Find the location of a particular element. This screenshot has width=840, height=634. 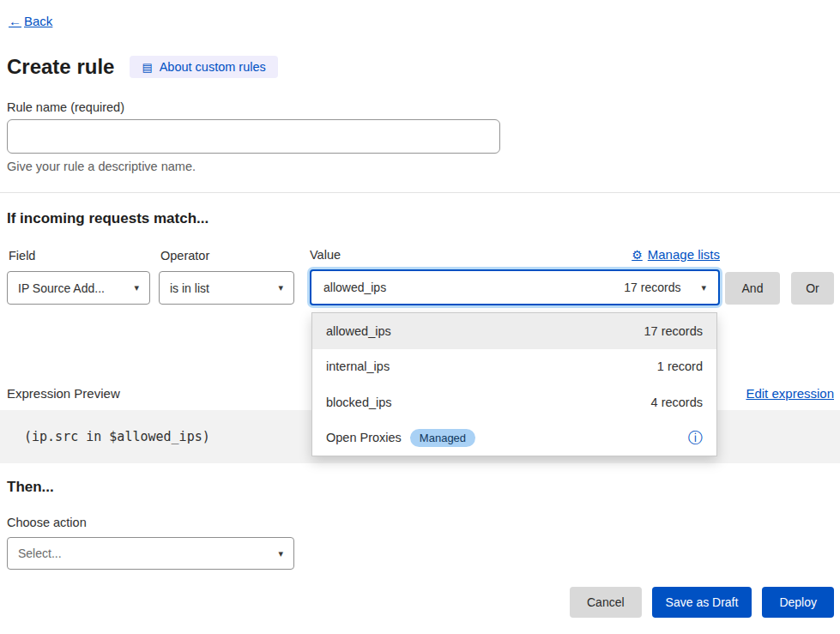

gear-icon: ⚙ is located at coordinates (637, 255).